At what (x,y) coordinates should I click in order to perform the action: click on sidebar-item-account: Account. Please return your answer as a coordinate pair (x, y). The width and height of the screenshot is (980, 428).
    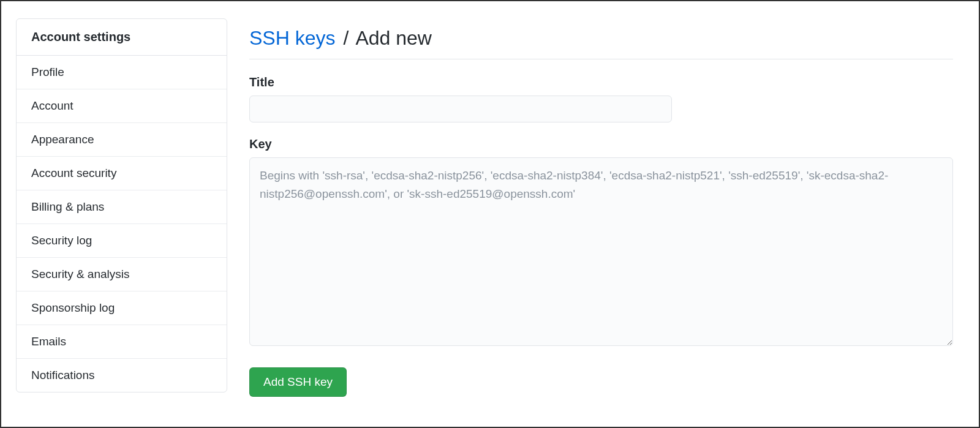
    Looking at the image, I should click on (121, 107).